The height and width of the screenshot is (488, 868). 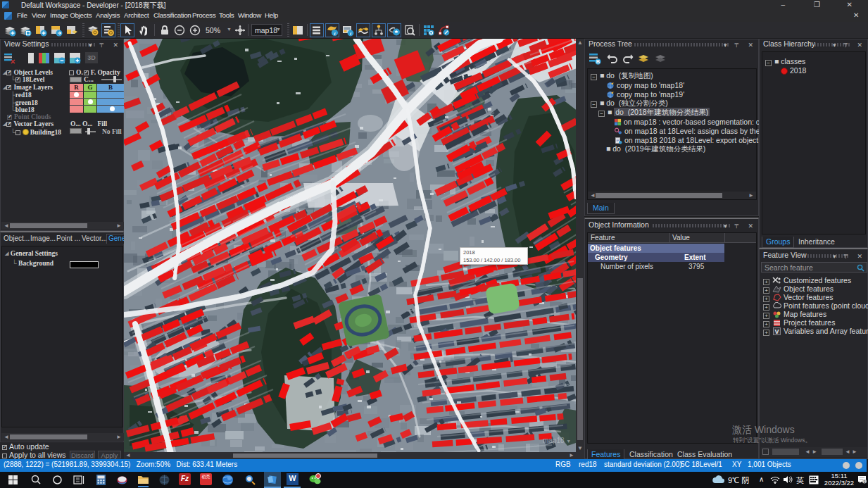 What do you see at coordinates (776, 332) in the screenshot?
I see `svg-text: V` at bounding box center [776, 332].